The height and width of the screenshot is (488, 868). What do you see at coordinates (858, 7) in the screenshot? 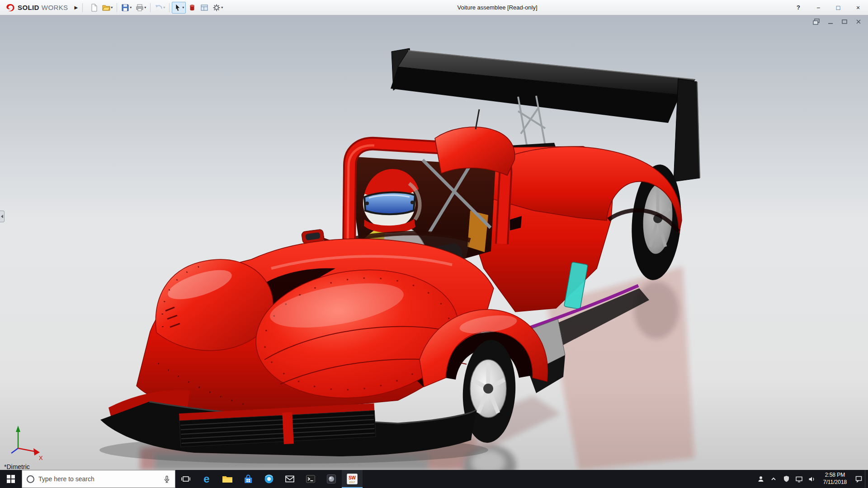
I see `close-button: ×` at bounding box center [858, 7].